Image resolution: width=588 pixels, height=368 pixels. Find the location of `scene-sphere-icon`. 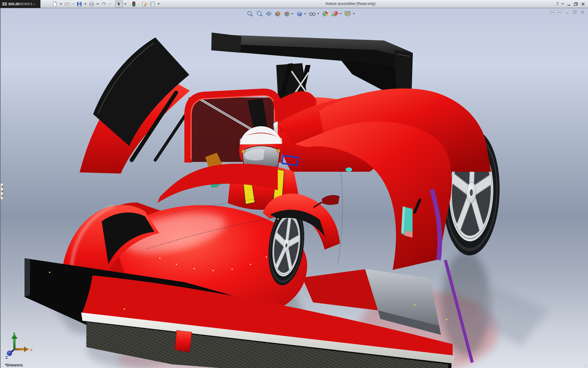

scene-sphere-icon is located at coordinates (335, 14).